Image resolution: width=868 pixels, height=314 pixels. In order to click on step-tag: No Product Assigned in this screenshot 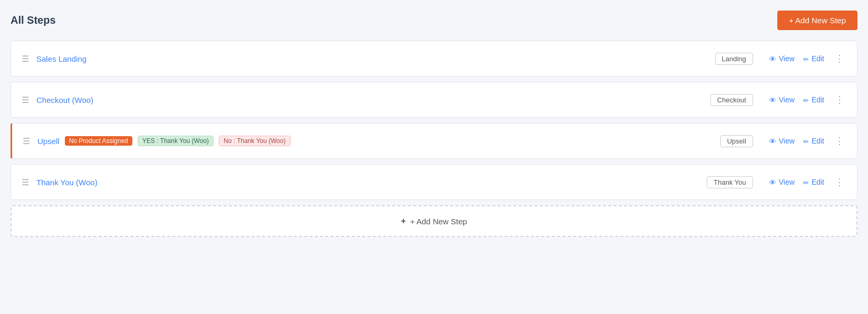, I will do `click(99, 141)`.